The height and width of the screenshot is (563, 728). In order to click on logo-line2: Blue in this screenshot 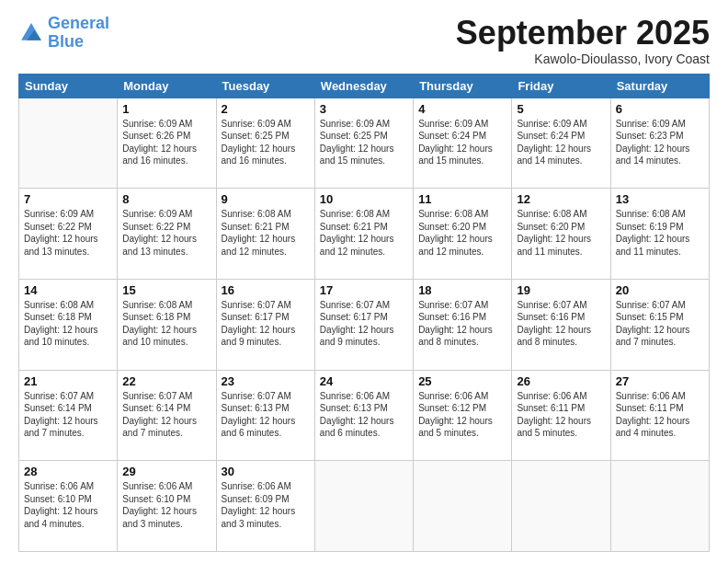, I will do `click(66, 41)`.